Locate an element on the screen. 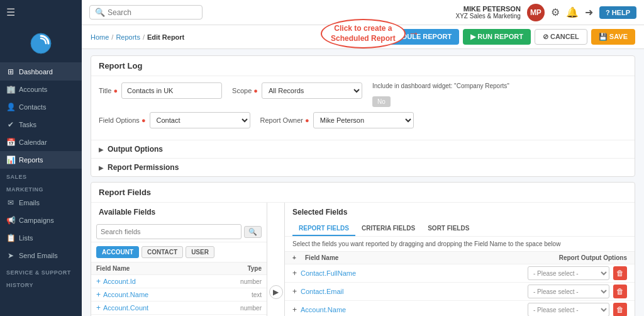 The height and width of the screenshot is (316, 644). sidebar-item-send-emails: ➤ Send Emails is located at coordinates (41, 256).